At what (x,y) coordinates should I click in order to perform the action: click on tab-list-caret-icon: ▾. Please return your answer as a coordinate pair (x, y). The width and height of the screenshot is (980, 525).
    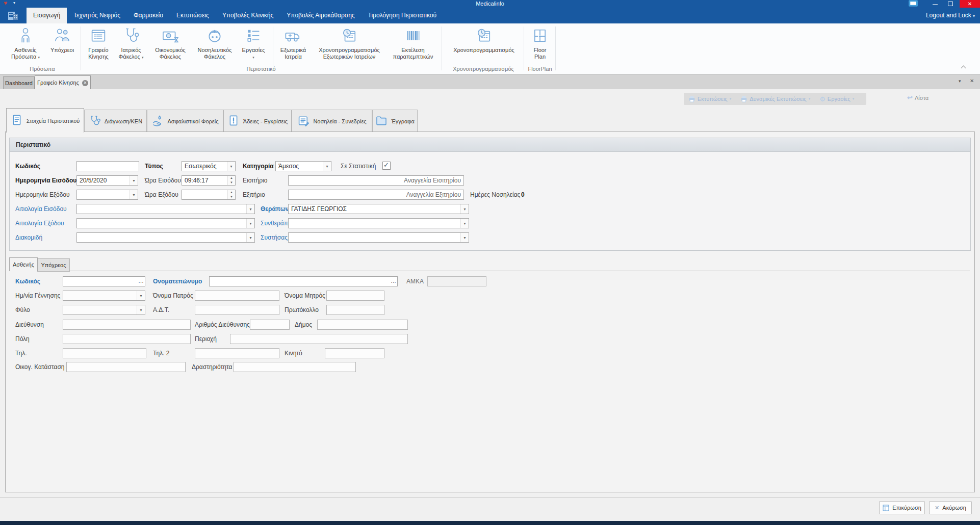
    Looking at the image, I should click on (960, 81).